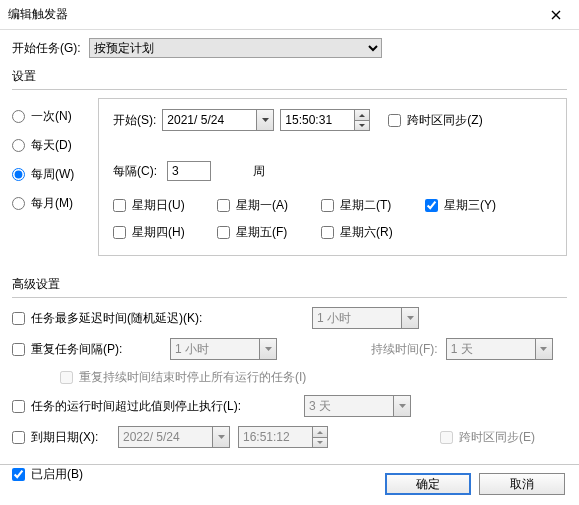 This screenshot has width=579, height=505. What do you see at coordinates (318, 120) in the screenshot?
I see `start-time-input` at bounding box center [318, 120].